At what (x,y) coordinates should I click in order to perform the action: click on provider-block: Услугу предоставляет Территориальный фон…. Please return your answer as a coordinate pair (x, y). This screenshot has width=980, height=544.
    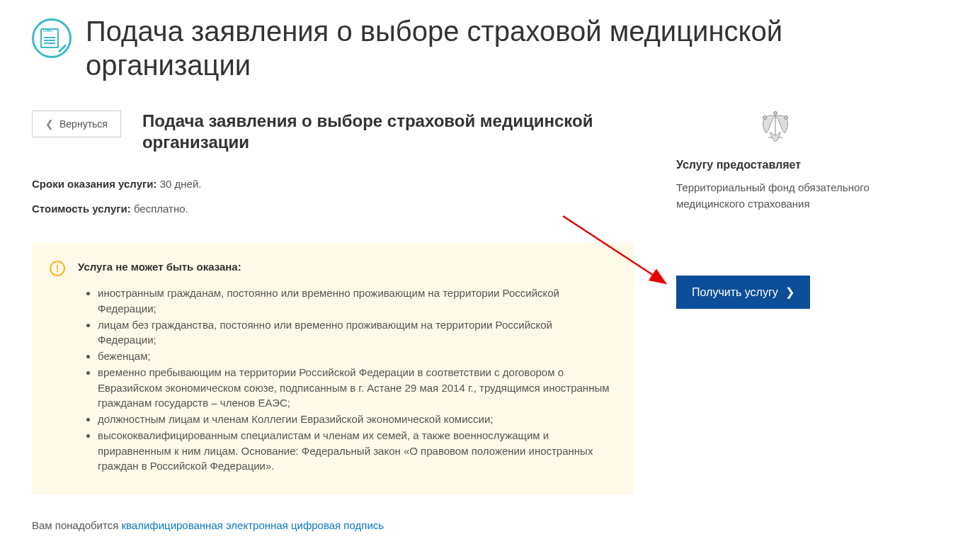
    Looking at the image, I should click on (775, 162).